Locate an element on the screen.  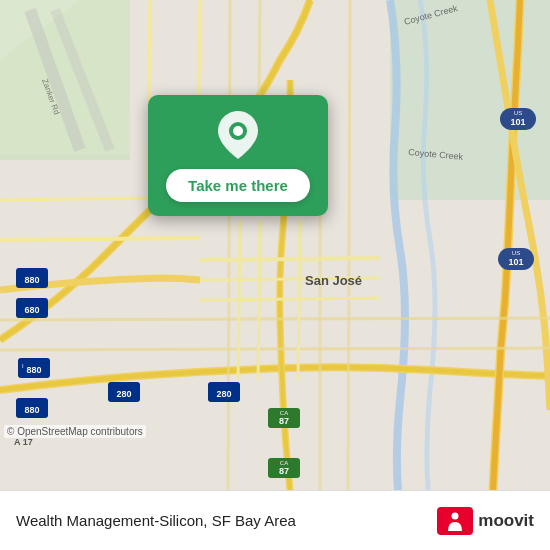
take-me-there-button: Take me there is located at coordinates (238, 186).